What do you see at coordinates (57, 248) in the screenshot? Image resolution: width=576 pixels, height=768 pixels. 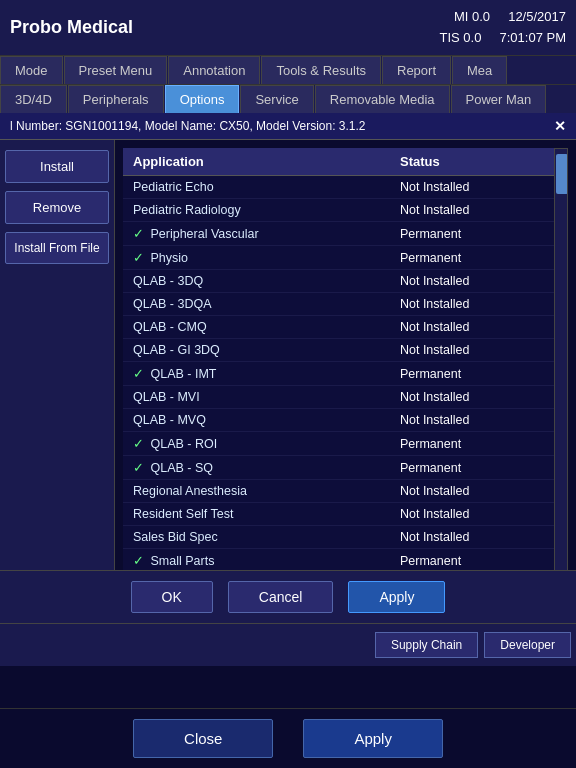 I see `install-from-file-button: Install From File` at bounding box center [57, 248].